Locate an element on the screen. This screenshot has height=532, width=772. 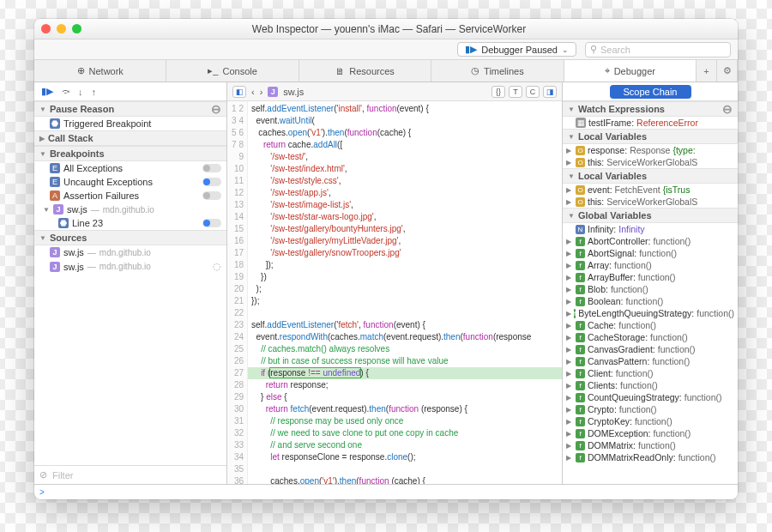
var-row: ▶fClient: function() is located at coordinates (650, 373).